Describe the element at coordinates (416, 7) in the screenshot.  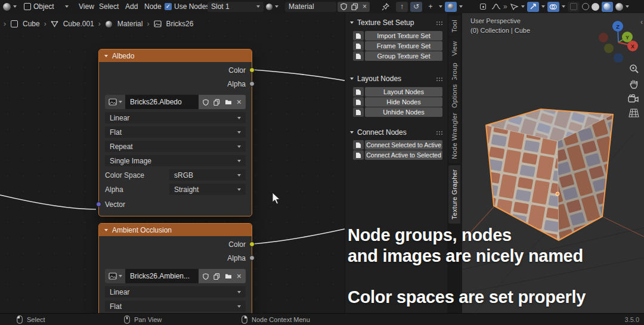
I see `curved-arrow-icon: ↺` at that location.